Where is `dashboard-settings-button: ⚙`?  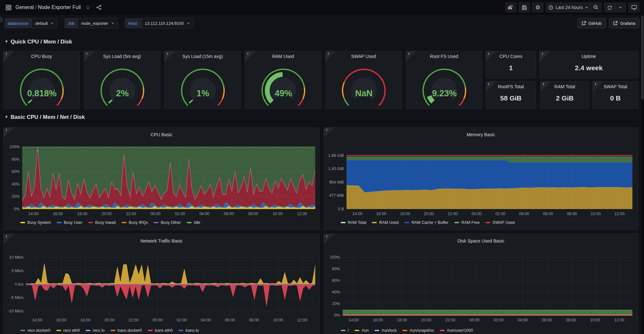 dashboard-settings-button: ⚙ is located at coordinates (538, 7).